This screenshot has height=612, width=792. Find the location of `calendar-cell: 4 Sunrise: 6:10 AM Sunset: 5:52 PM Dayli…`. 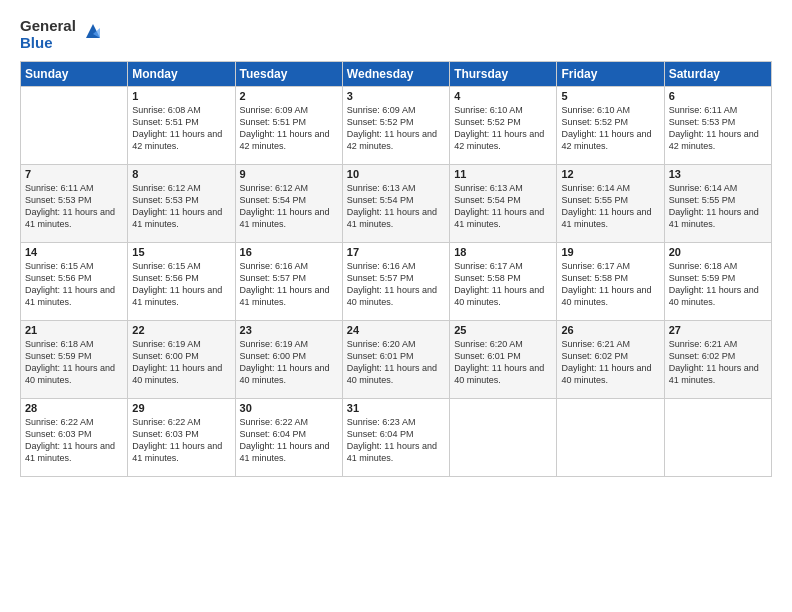

calendar-cell: 4 Sunrise: 6:10 AM Sunset: 5:52 PM Dayli… is located at coordinates (504, 126).